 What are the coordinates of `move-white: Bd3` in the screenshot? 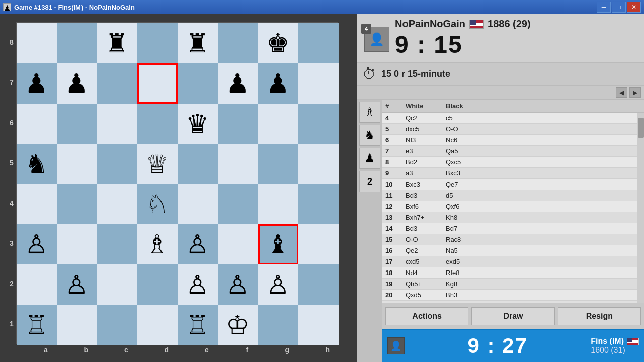 It's located at (423, 228).